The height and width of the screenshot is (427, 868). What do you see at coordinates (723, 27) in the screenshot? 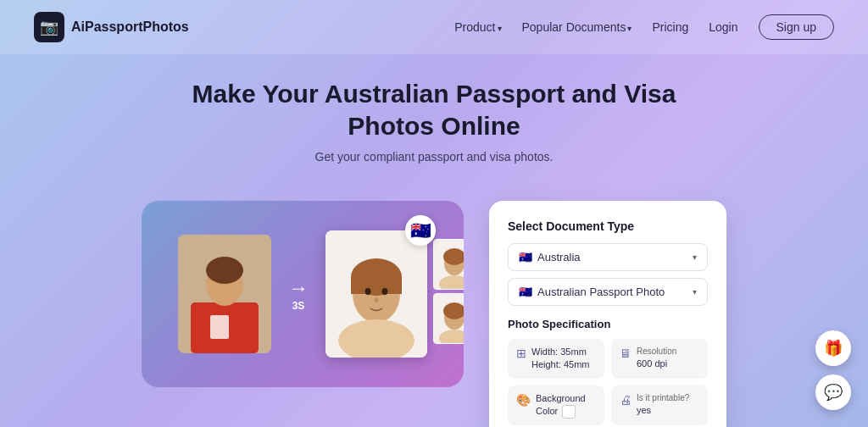
I see `nav-item-login: Login` at bounding box center [723, 27].